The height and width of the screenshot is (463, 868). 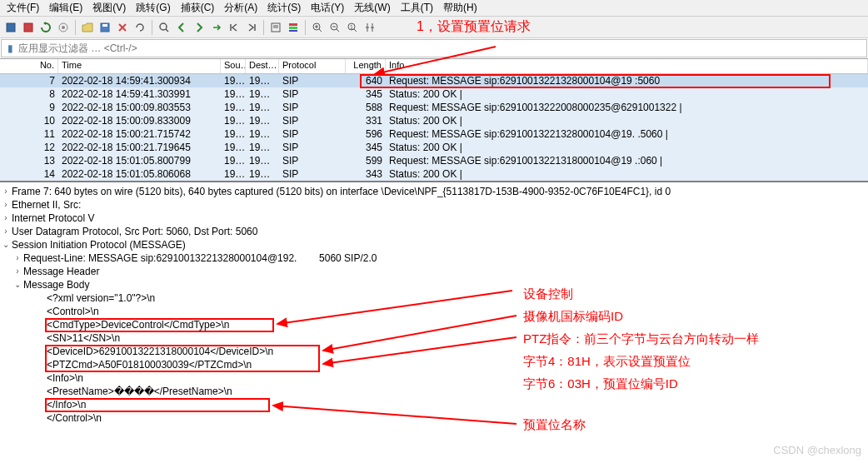 What do you see at coordinates (352, 27) in the screenshot?
I see `svg-text: 1` at bounding box center [352, 27].